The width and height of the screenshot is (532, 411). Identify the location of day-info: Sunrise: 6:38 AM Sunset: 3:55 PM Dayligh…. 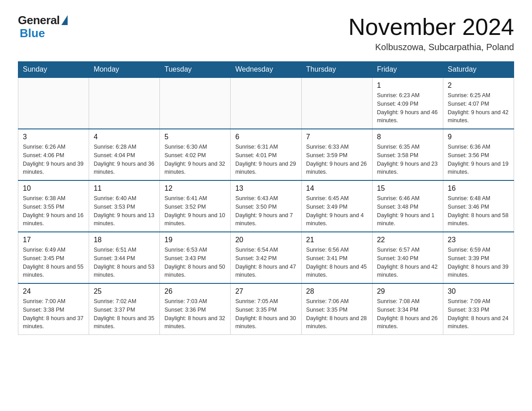
(54, 211).